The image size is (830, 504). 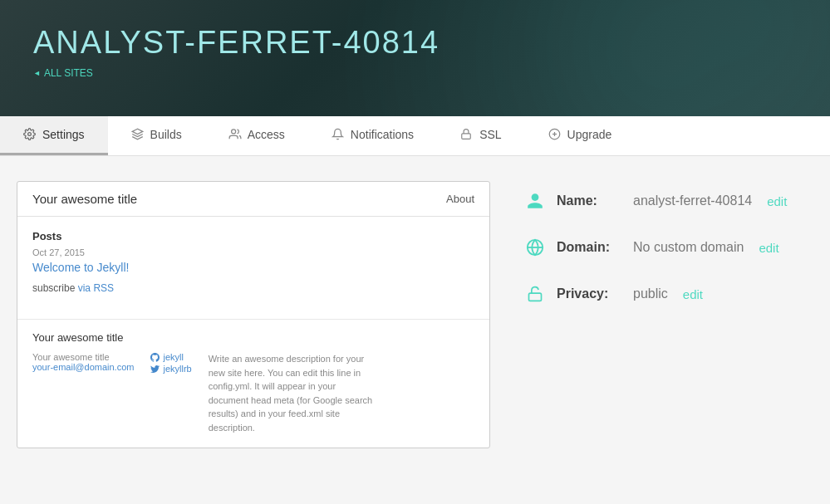 What do you see at coordinates (155, 357) in the screenshot?
I see `github-icon` at bounding box center [155, 357].